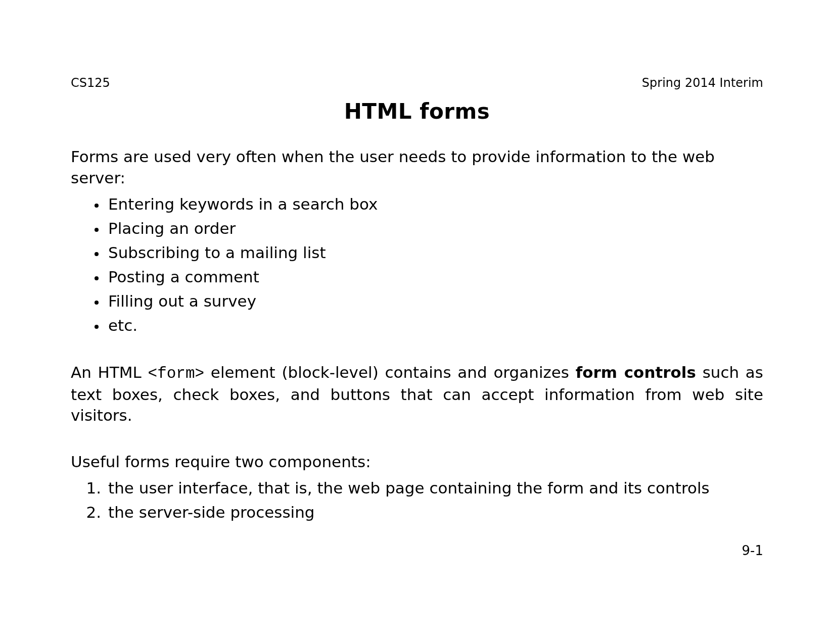 The height and width of the screenshot is (644, 834). Describe the element at coordinates (417, 462) in the screenshot. I see `components-intro: Useful forms require two components:` at that location.